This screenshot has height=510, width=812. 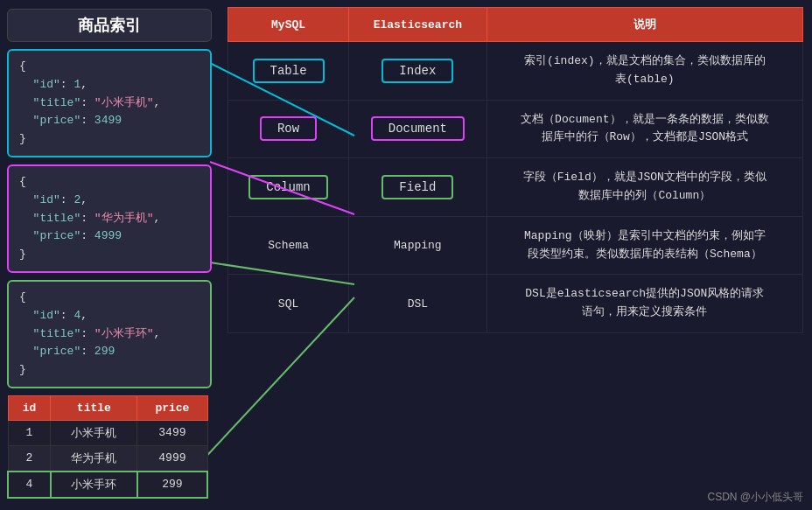 What do you see at coordinates (108, 458) in the screenshot?
I see `table-row: 2 华为手机 4999` at bounding box center [108, 458].